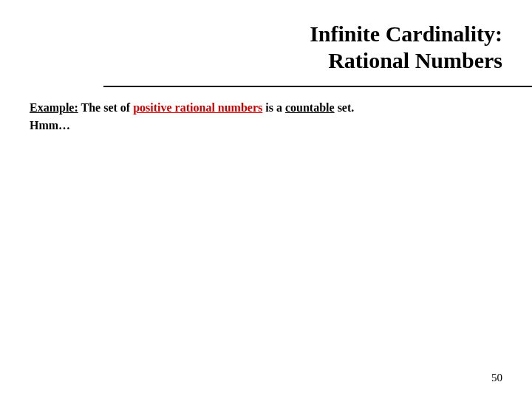 The image size is (532, 399). Describe the element at coordinates (54, 108) in the screenshot. I see `example-label: Example:` at that location.